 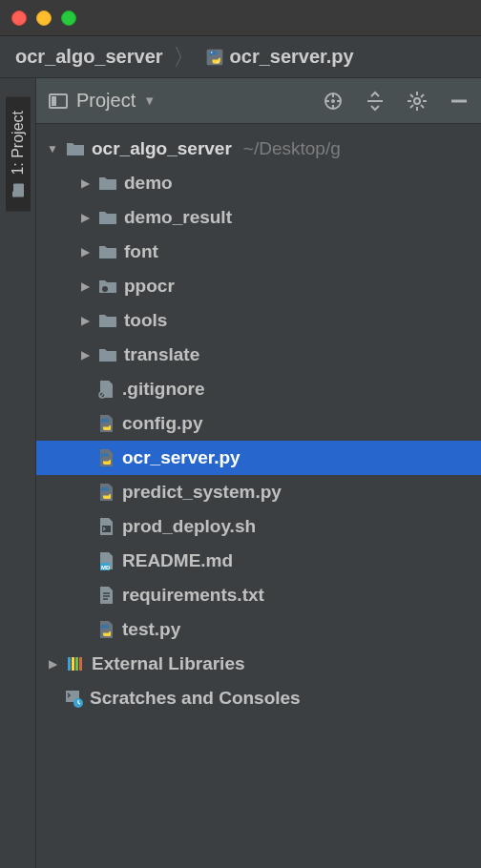 I want to click on markdown-file-icon: MD, so click(x=106, y=561).